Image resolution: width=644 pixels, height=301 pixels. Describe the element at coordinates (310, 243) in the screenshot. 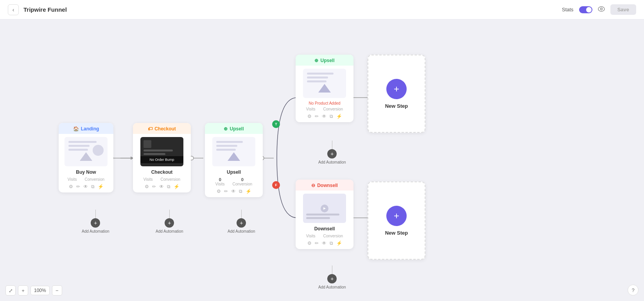

I see `ds-settings-icon: ⚙` at that location.